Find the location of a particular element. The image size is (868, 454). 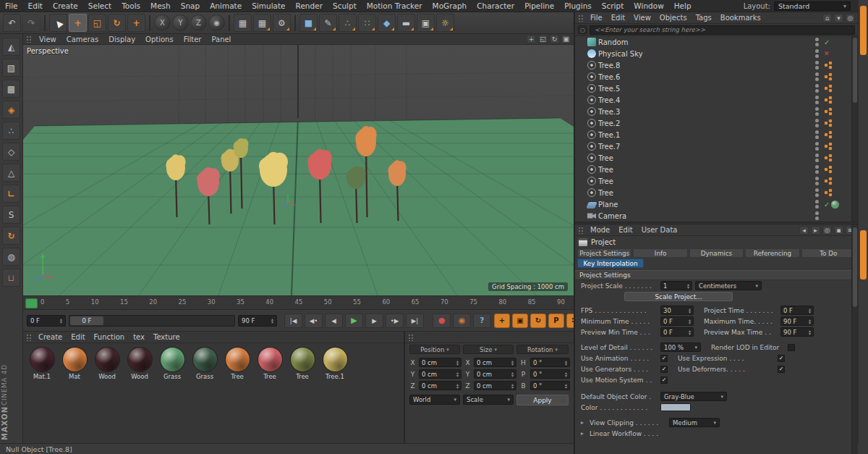

axis-mode-icon: ∟ is located at coordinates (12, 194).